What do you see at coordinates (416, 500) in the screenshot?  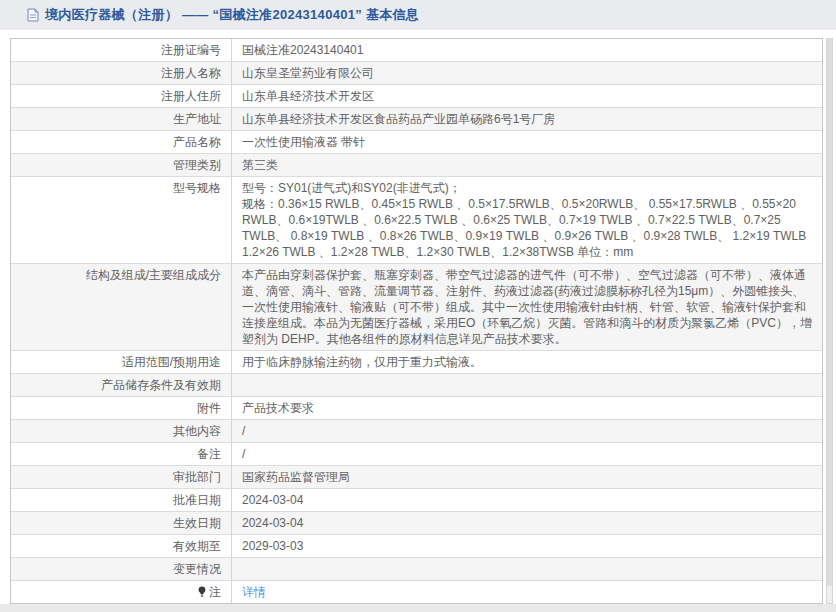 I see `table-row: 批准日期2024-03-04` at bounding box center [416, 500].